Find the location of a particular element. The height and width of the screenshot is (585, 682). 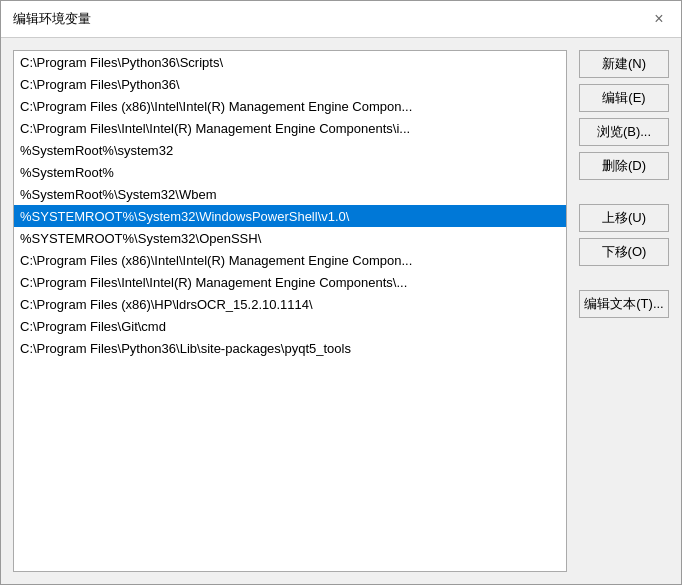

move-up-button: 上移(U) is located at coordinates (624, 218).